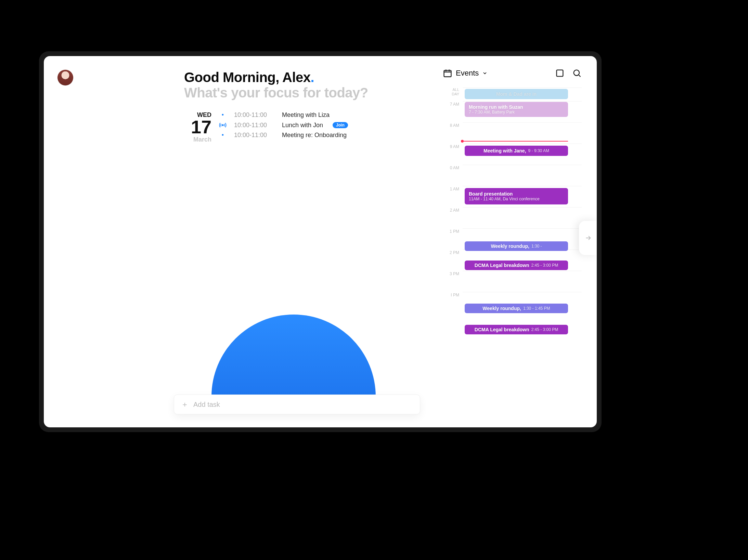 Image resolution: width=748 pixels, height=560 pixels. I want to click on hour-label: 1 PM, so click(453, 239).